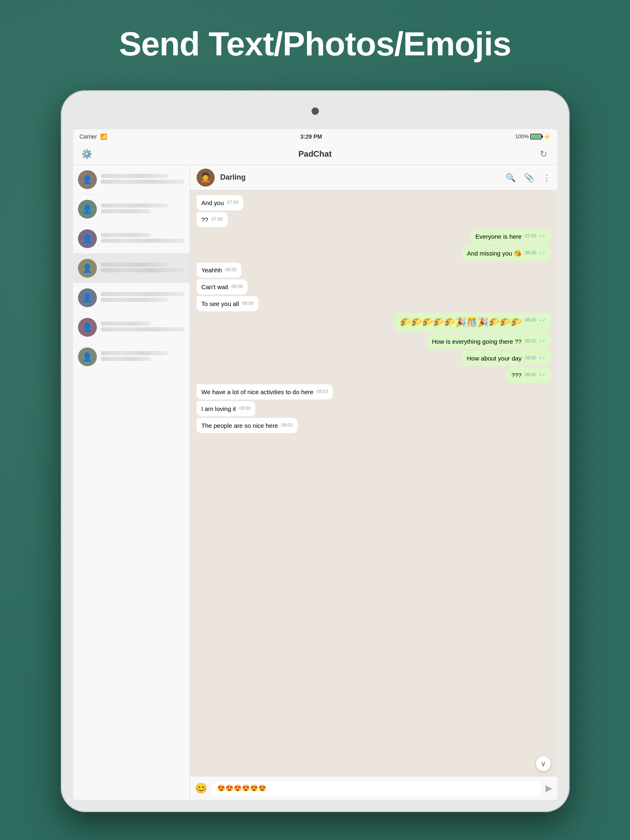  I want to click on wifi-icon: 📶, so click(103, 137).